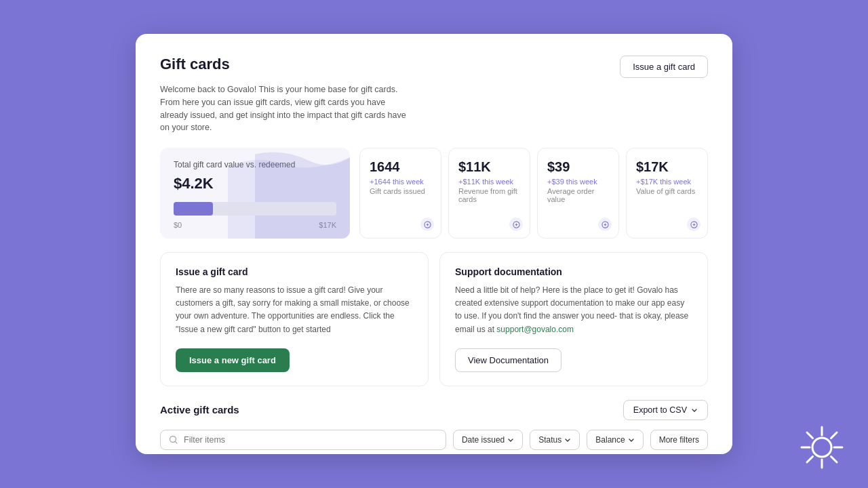 This screenshot has height=488, width=868. Describe the element at coordinates (255, 209) in the screenshot. I see `chart-bar-background` at that location.